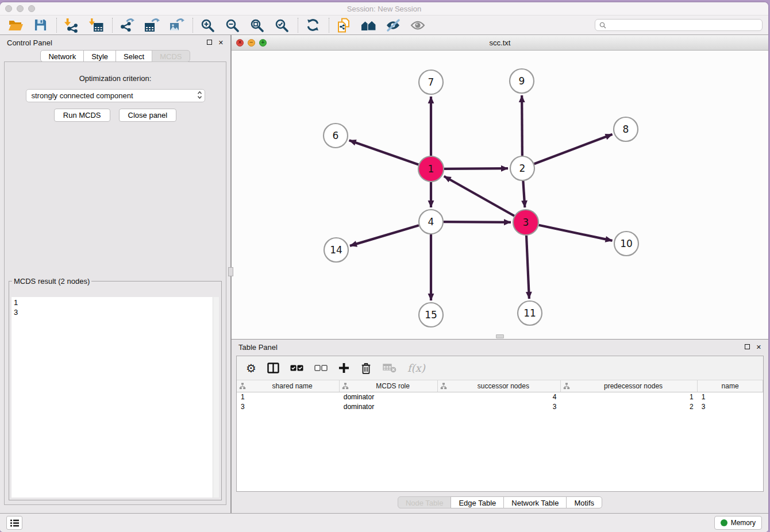 This screenshot has width=770, height=532. Describe the element at coordinates (282, 25) in the screenshot. I see `zoom-selected-button` at that location.